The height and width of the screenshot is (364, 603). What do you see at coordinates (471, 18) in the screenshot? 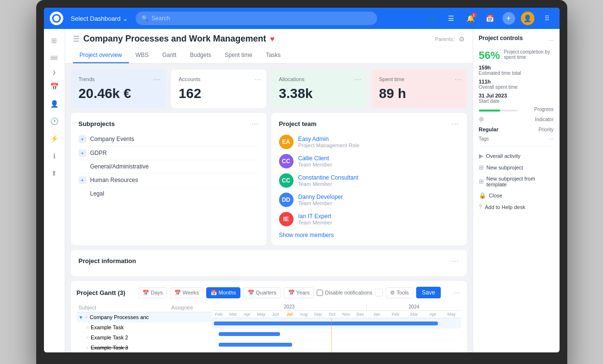
I see `notification-icon: 🔔 1` at bounding box center [471, 18].